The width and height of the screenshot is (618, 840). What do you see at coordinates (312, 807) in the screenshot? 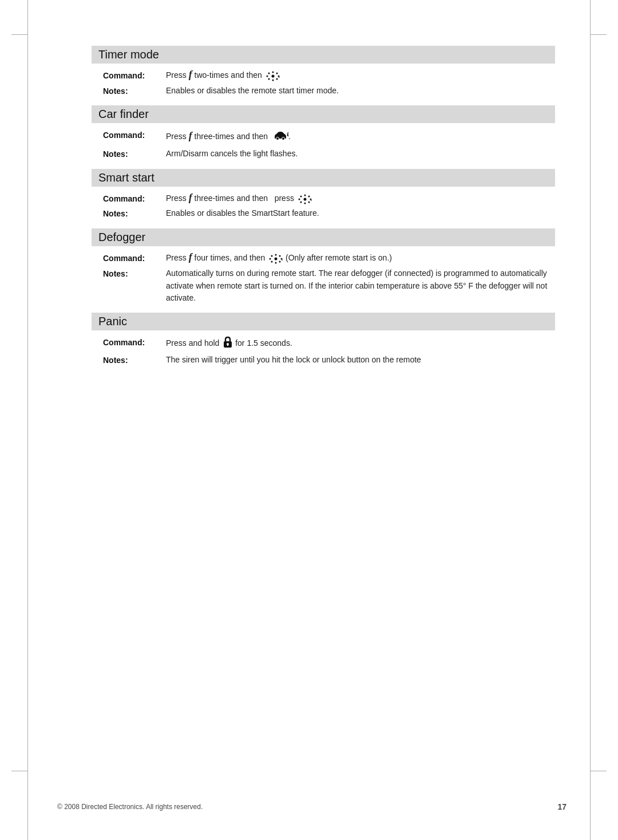
I see `footer: © 2008 Directed Electronics. All rights …` at bounding box center [312, 807].